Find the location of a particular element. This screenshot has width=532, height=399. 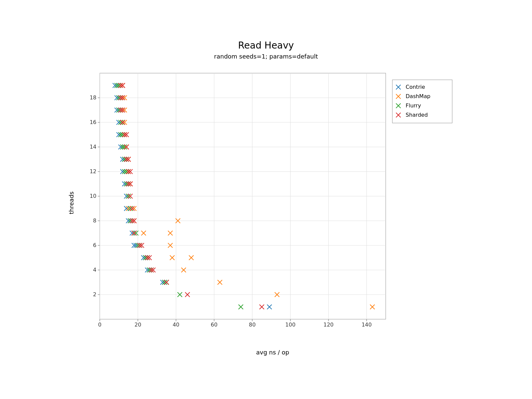

svg-text: Sharded is located at coordinates (417, 115).